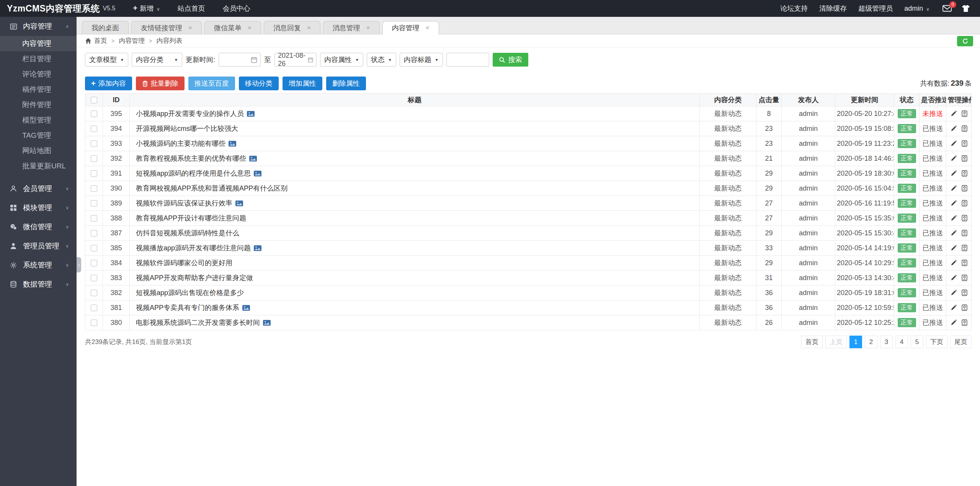  What do you see at coordinates (191, 8) in the screenshot?
I see `topbar-site-home: 站点首页` at bounding box center [191, 8].